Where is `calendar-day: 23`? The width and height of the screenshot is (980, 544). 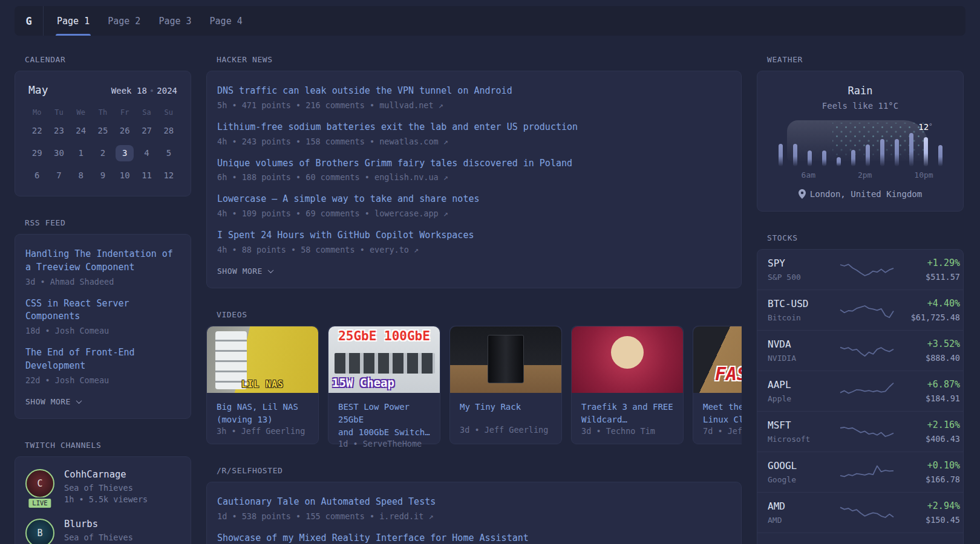
calendar-day: 23 is located at coordinates (59, 131).